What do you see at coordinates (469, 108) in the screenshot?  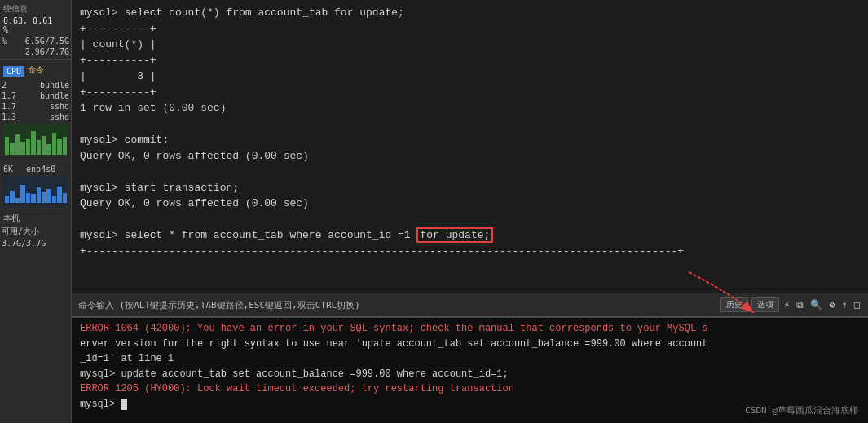 I see `line-7: 1 row in set (0.00 sec)` at bounding box center [469, 108].